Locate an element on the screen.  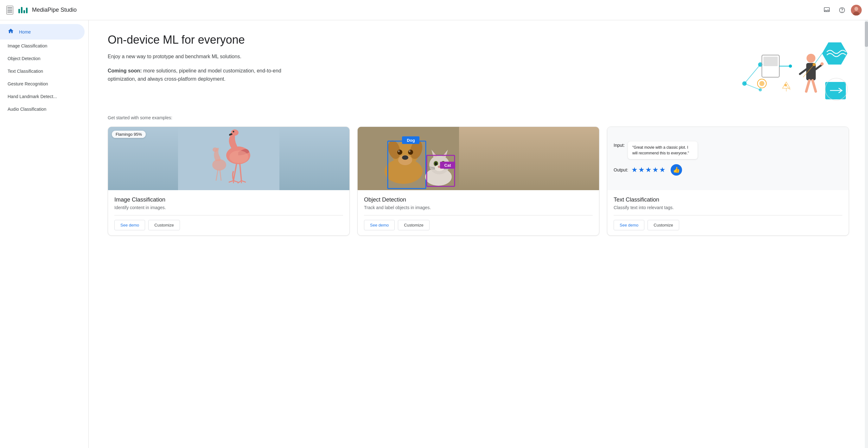
sidebar-item-text-classification: Text Classification is located at coordinates (42, 71).